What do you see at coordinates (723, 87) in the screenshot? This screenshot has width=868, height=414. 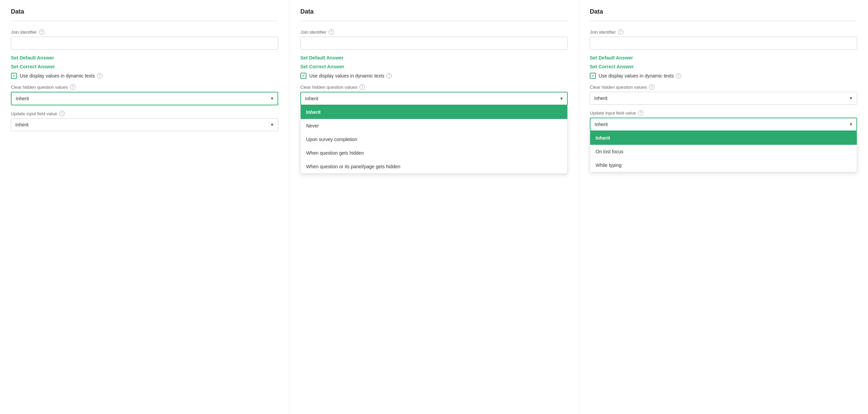 I see `panel3-clear-hidden-label: Clear hidden question values ?` at bounding box center [723, 87].